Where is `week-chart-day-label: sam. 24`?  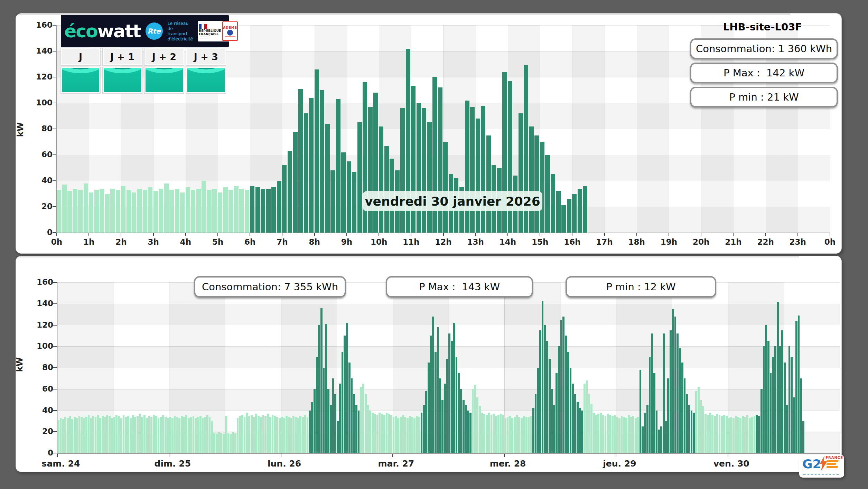 week-chart-day-label: sam. 24 is located at coordinates (61, 464).